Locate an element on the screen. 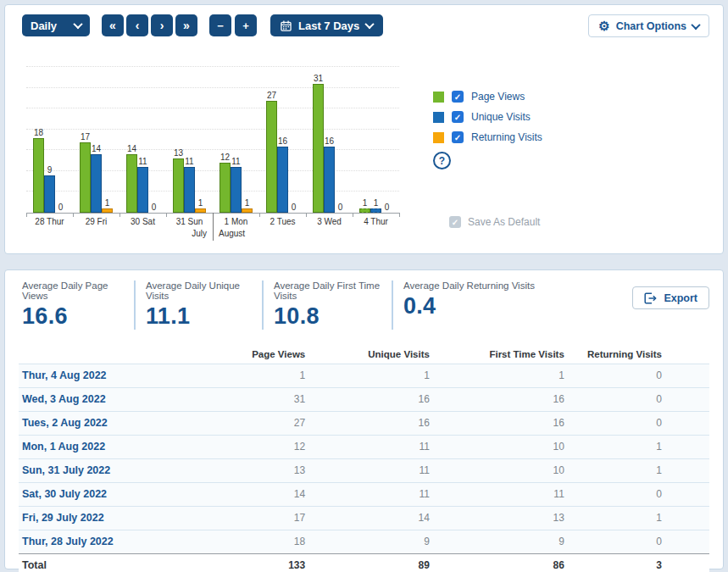 The image size is (728, 572). table-row: Sun, 31 July 20221311101 is located at coordinates (364, 471).